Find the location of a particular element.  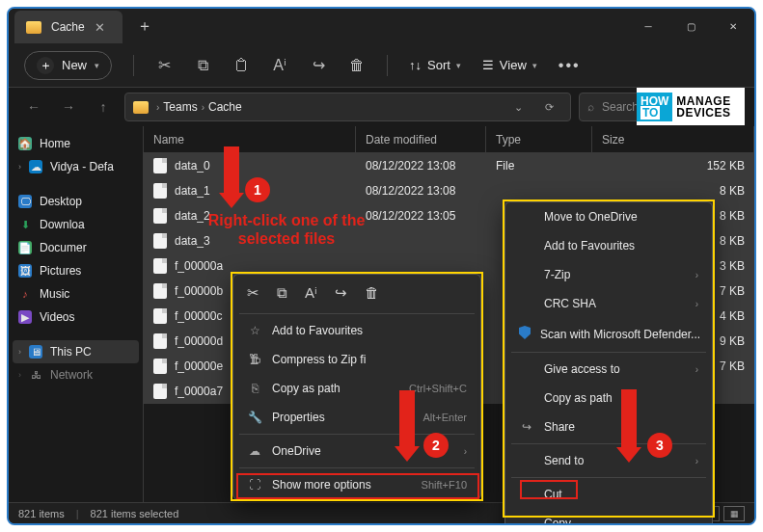

maximize-button: ▢ is located at coordinates (691, 26).